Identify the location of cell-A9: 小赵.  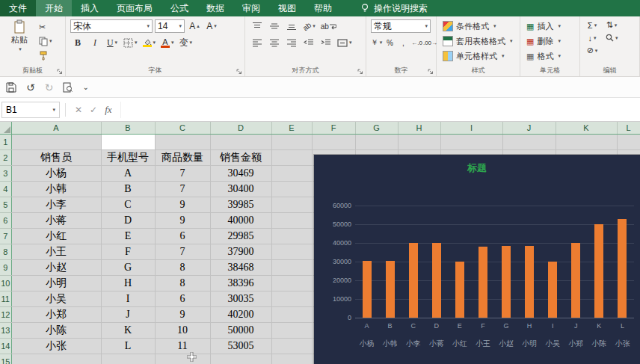
(56, 268).